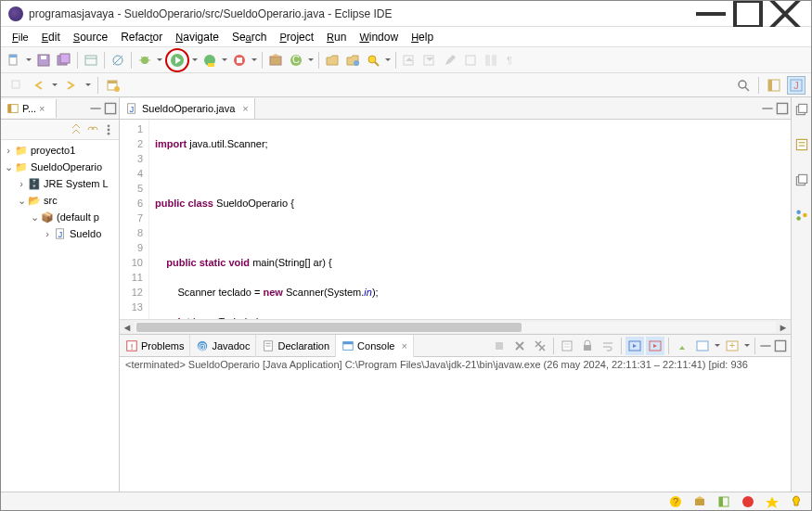 Image resolution: width=812 pixels, height=511 pixels. Describe the element at coordinates (774, 85) in the screenshot. I see `open-perspective-icon` at that location.